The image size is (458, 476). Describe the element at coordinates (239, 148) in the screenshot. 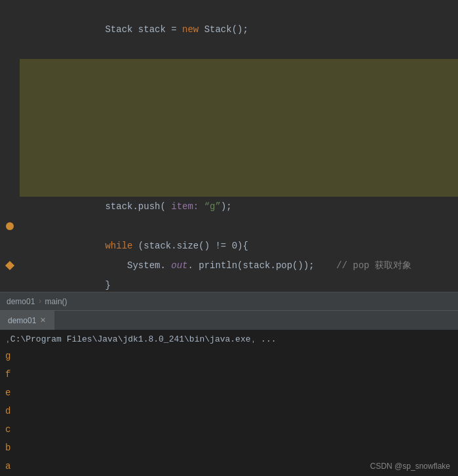

I see `code-line-8: stack.push( item: “e”);` at that location.